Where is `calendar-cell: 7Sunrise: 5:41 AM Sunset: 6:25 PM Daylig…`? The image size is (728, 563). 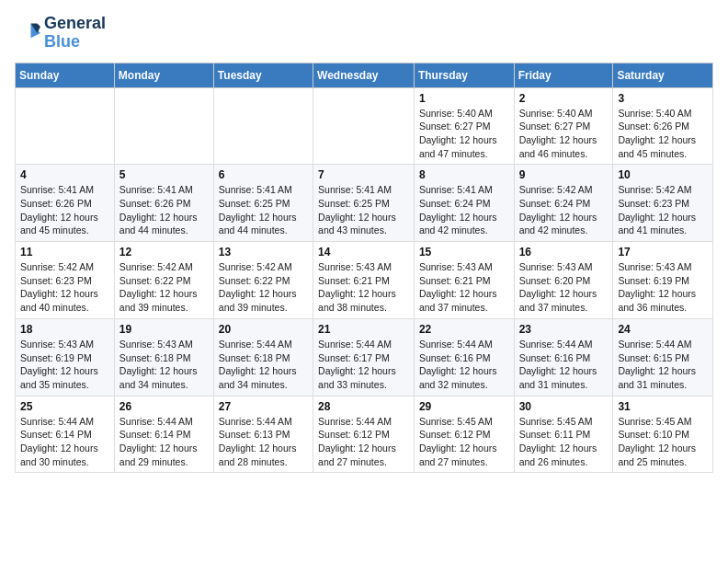 calendar-cell: 7Sunrise: 5:41 AM Sunset: 6:25 PM Daylig… is located at coordinates (364, 203).